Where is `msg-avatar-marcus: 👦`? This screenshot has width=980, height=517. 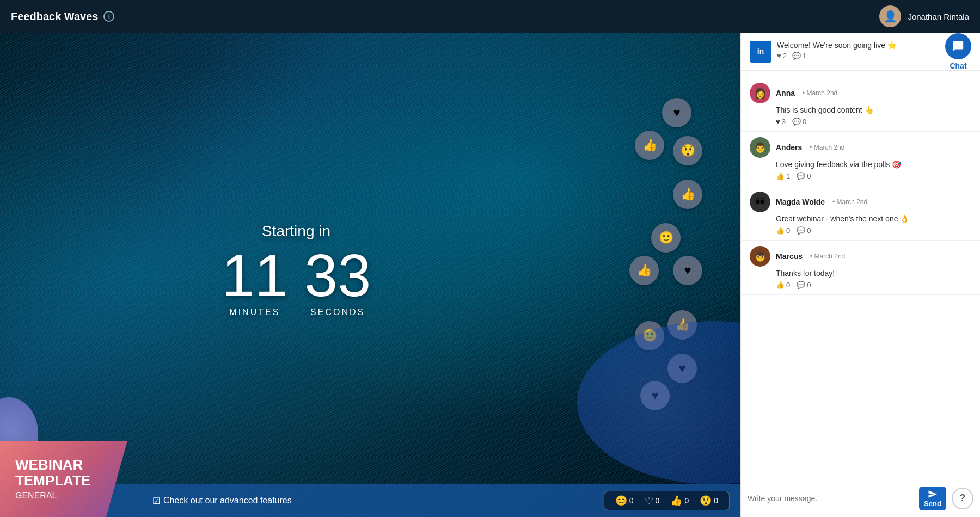 msg-avatar-marcus: 👦 is located at coordinates (760, 256).